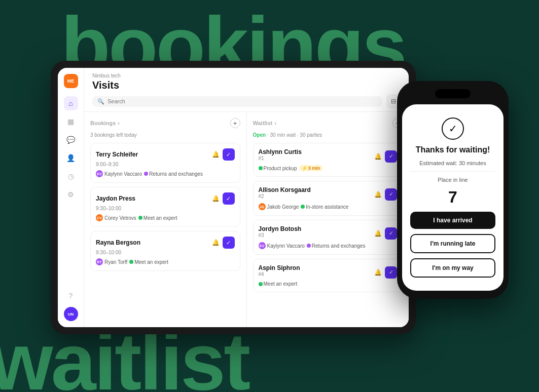  What do you see at coordinates (378, 156) in the screenshot?
I see `bell-icon-ashlynn: 🔔` at bounding box center [378, 156].